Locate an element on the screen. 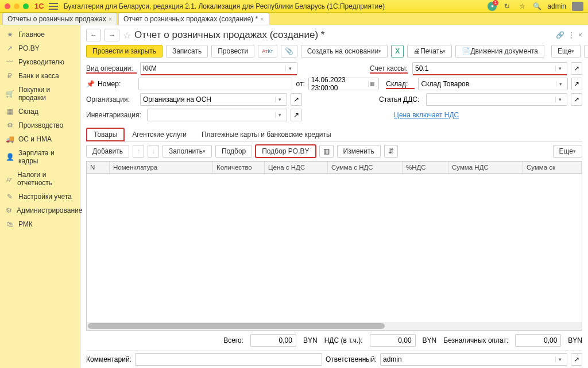 This screenshot has width=588, height=368. col-n: N is located at coordinates (98, 167).